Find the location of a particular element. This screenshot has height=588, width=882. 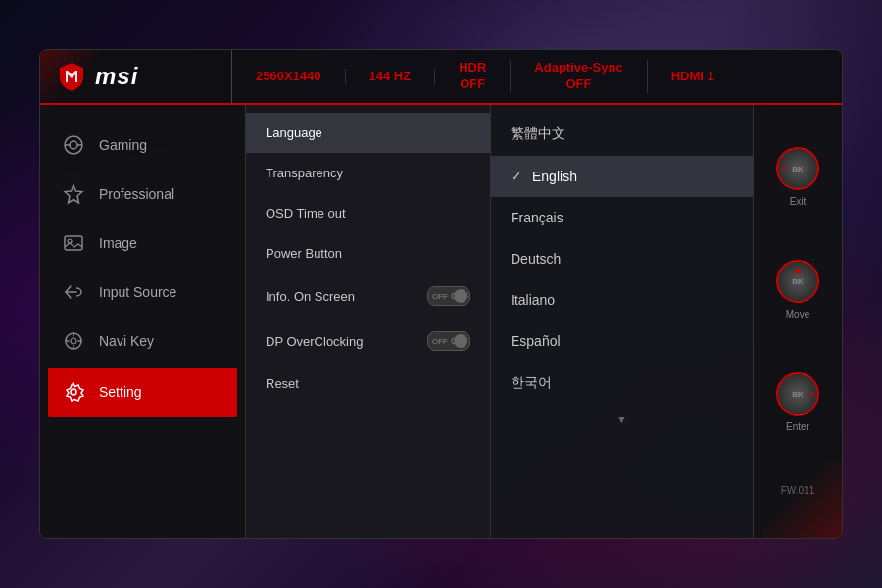

move-button: ▲ BK is located at coordinates (798, 281).